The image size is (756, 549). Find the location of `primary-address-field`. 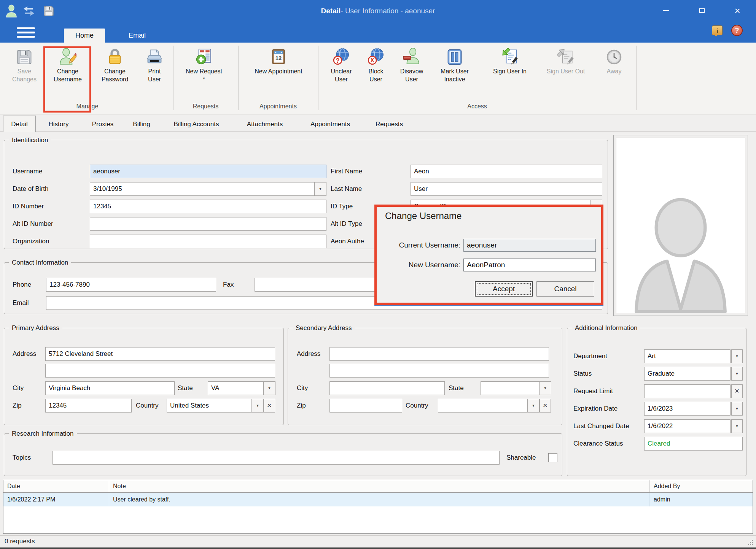

primary-address-field is located at coordinates (160, 354).